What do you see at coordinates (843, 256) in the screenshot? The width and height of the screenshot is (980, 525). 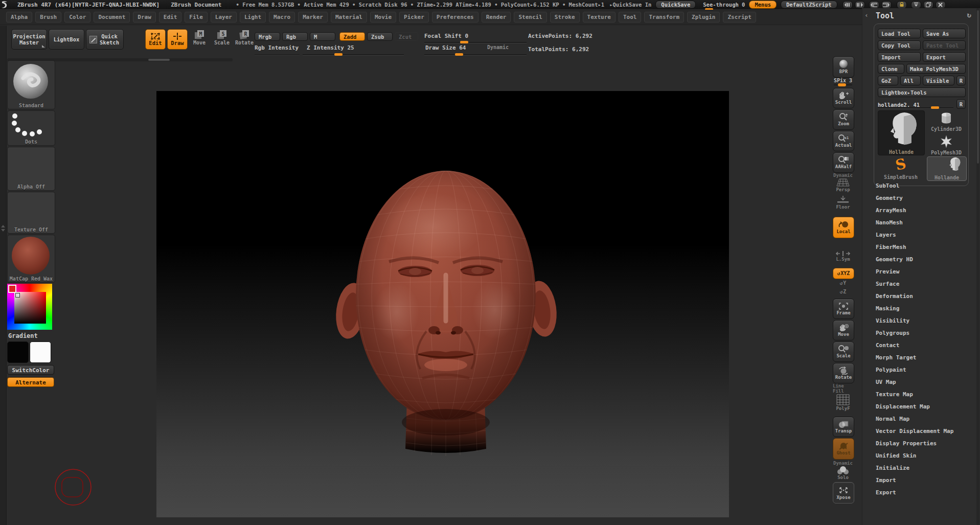 I see `lsym-button: L.Sym` at bounding box center [843, 256].